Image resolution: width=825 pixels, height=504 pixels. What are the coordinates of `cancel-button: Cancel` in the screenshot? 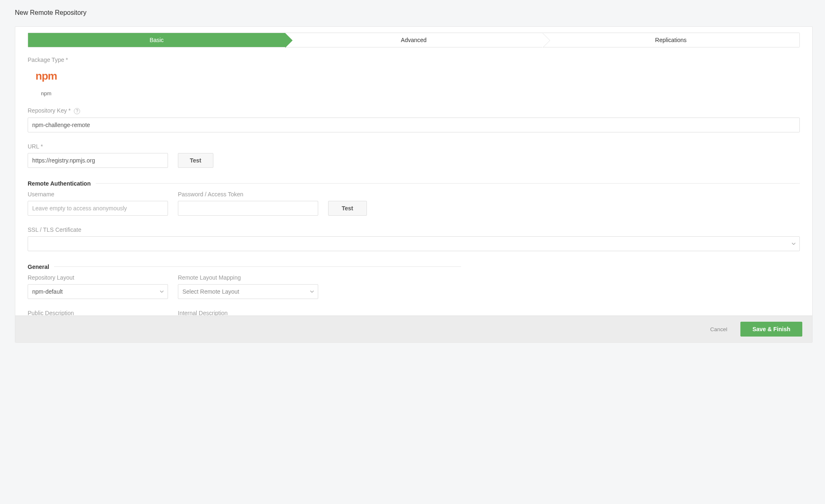 It's located at (719, 329).